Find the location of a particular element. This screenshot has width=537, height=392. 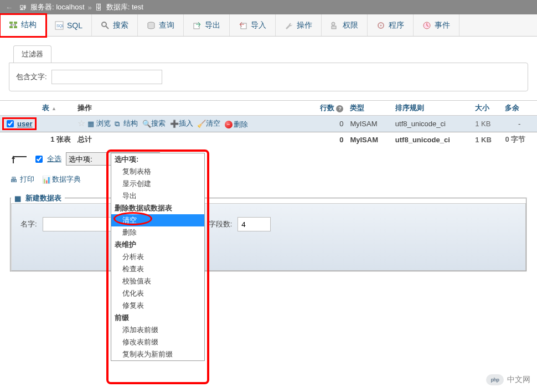

row-checkbox is located at coordinates (10, 124).